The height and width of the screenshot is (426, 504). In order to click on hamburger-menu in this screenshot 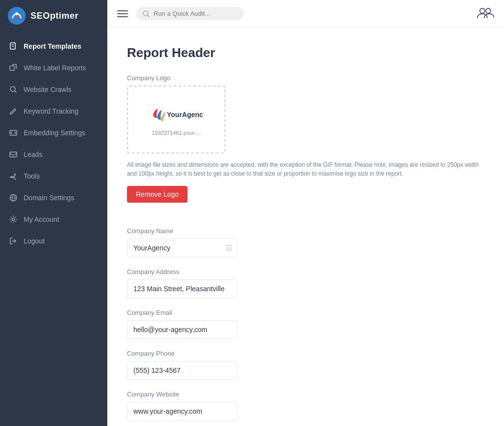, I will do `click(123, 14)`.